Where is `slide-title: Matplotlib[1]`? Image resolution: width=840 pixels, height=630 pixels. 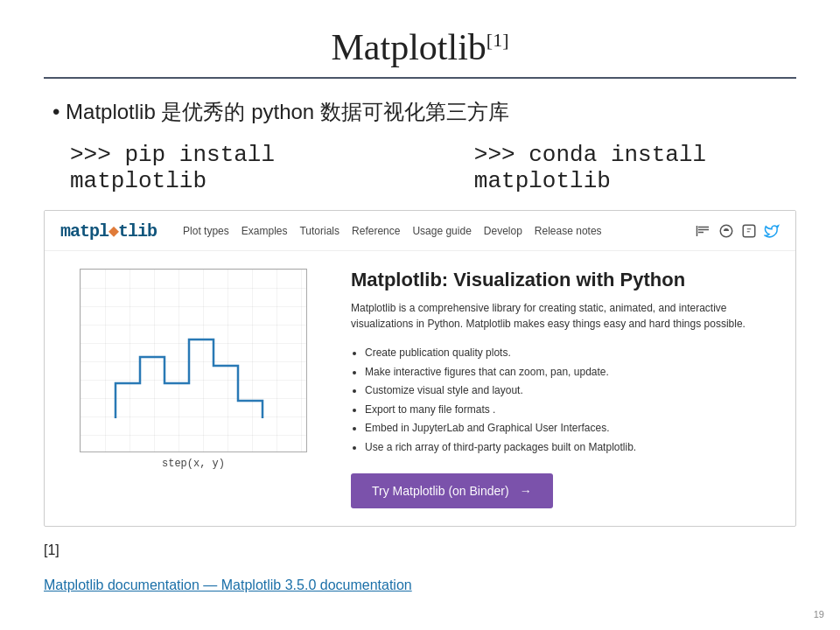 slide-title: Matplotlib[1] is located at coordinates (420, 47).